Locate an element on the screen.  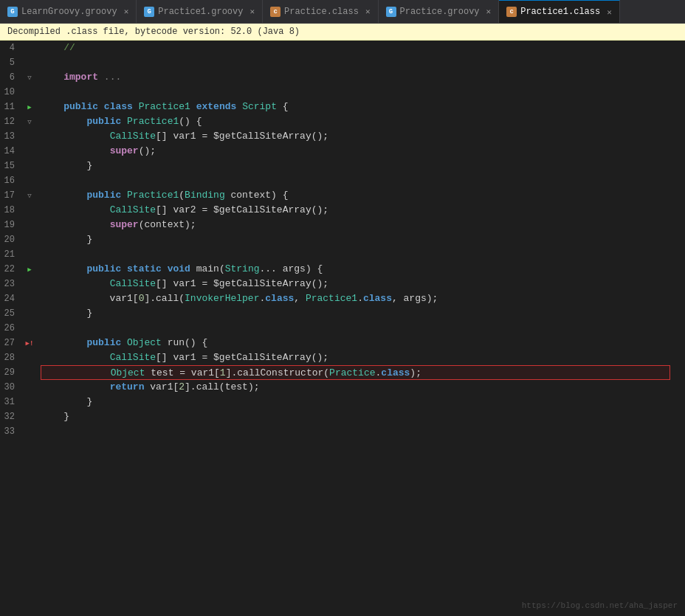
line-number: 32 is located at coordinates (9, 417).